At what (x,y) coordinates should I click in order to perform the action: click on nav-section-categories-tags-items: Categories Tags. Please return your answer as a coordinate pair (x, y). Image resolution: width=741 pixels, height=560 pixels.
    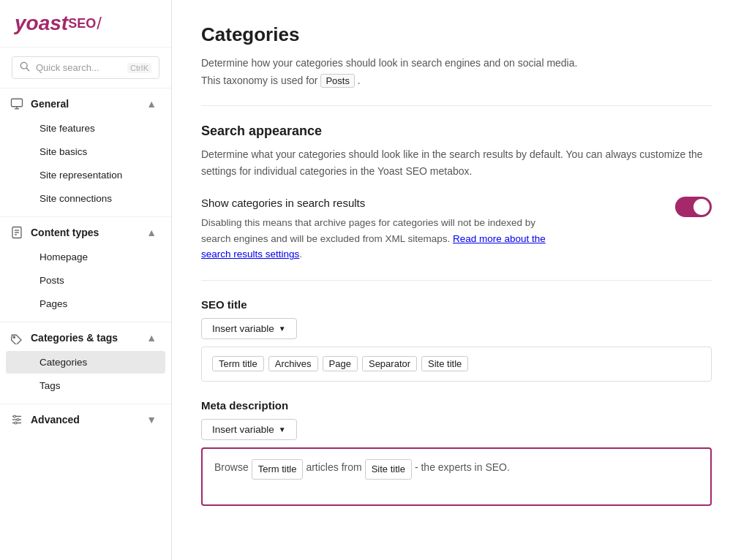
    Looking at the image, I should click on (86, 377).